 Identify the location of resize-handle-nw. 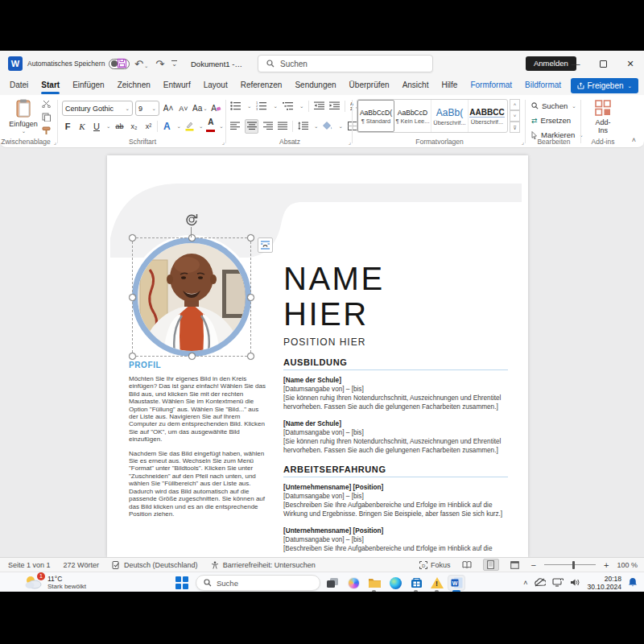
(132, 238).